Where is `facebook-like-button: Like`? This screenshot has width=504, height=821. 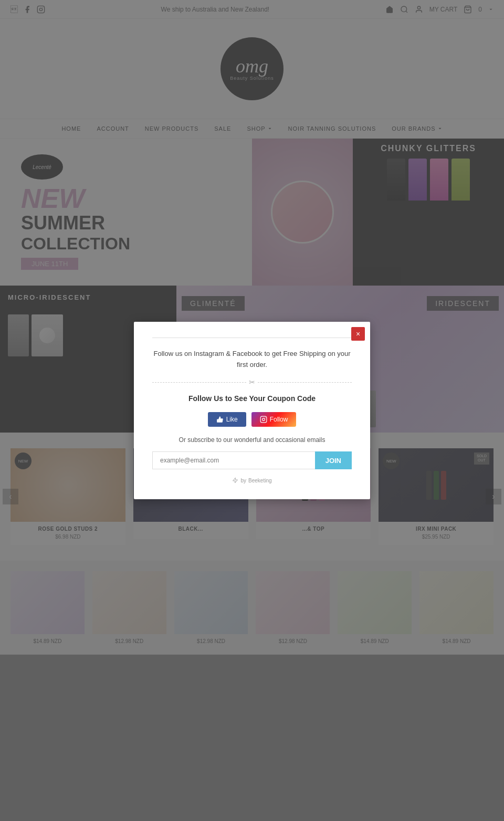 facebook-like-button: Like is located at coordinates (227, 419).